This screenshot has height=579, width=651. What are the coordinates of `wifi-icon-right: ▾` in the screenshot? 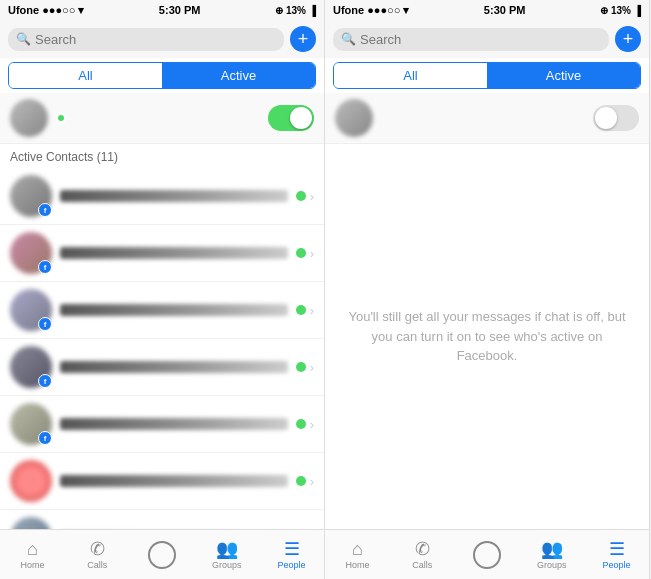 It's located at (406, 10).